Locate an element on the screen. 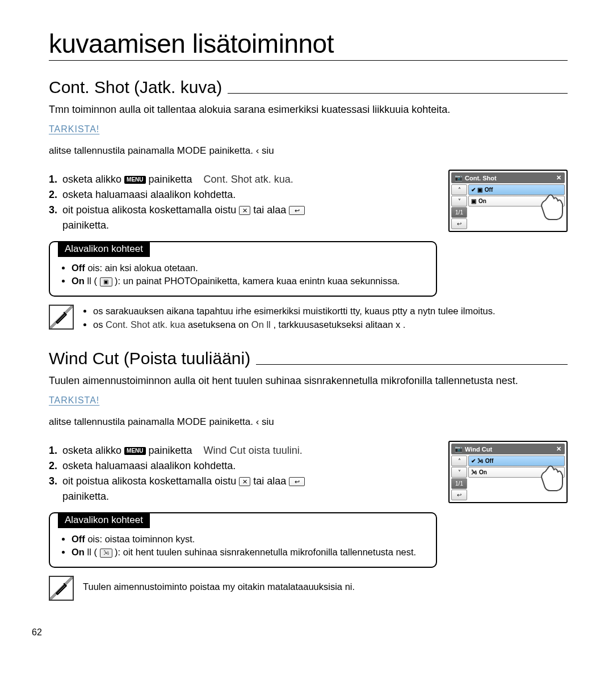 This screenshot has width=613, height=700. note-item-2: os Cont. Shot atk. kua asetuksena on On … is located at coordinates (294, 325).